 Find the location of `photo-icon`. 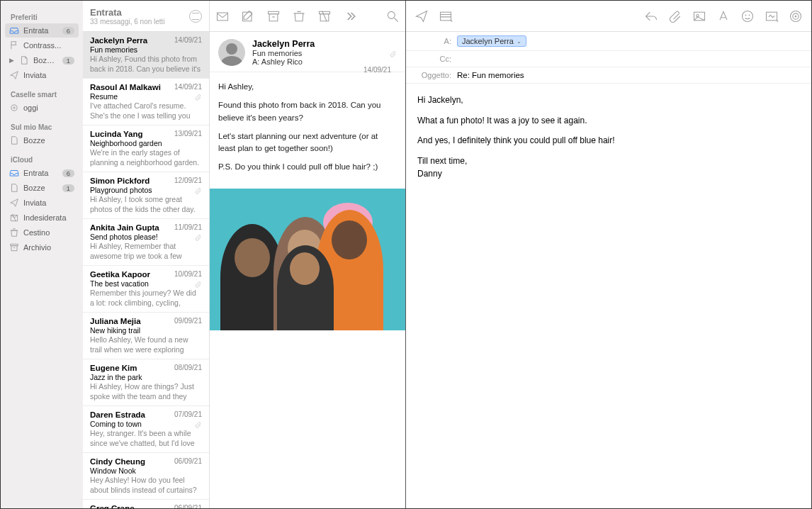

photo-icon is located at coordinates (699, 16).